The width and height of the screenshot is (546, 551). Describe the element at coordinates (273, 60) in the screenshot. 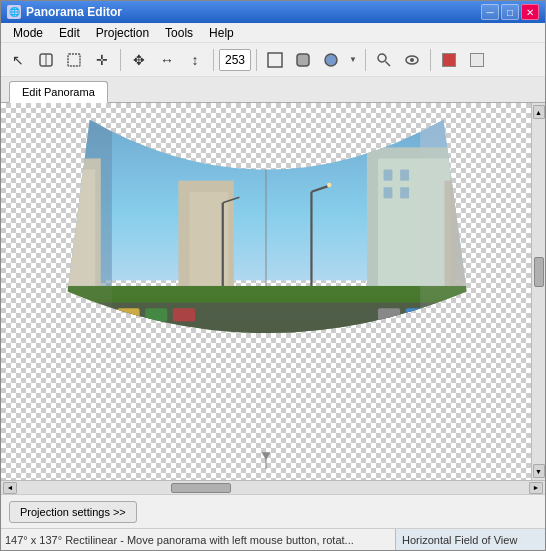

I see `toolbar: ↖ ✛ ✥ ↔ ↕` at that location.